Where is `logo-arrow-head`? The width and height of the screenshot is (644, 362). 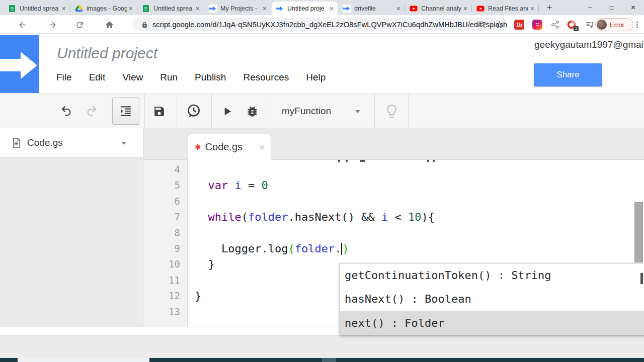 logo-arrow-head is located at coordinates (29, 65).